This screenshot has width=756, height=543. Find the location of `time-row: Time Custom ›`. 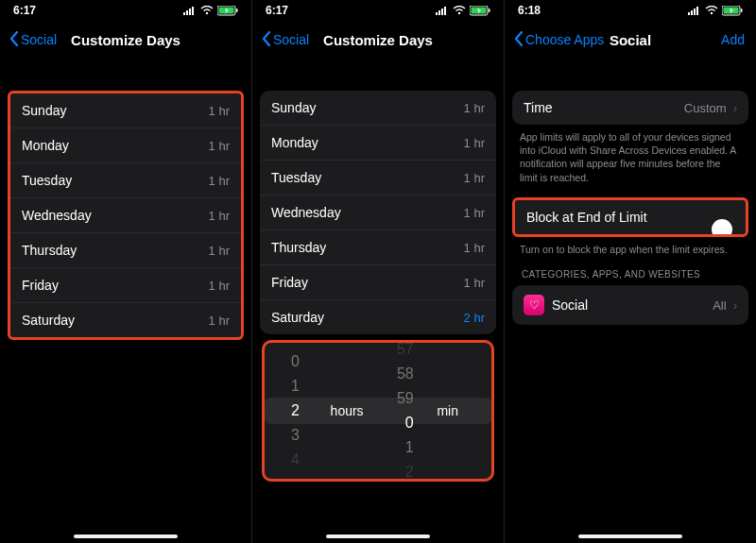

time-row: Time Custom › is located at coordinates (630, 108).